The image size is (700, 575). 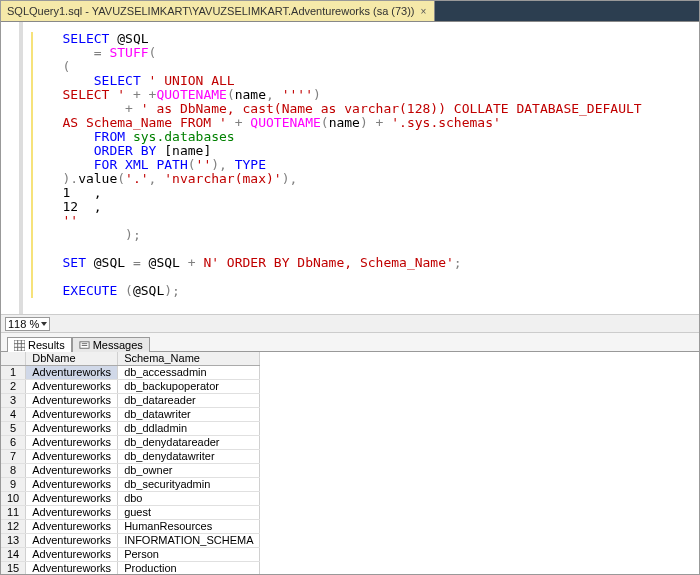 What do you see at coordinates (130, 429) in the screenshot?
I see `table-row: 5Adventureworksdb_ddladmin` at bounding box center [130, 429].